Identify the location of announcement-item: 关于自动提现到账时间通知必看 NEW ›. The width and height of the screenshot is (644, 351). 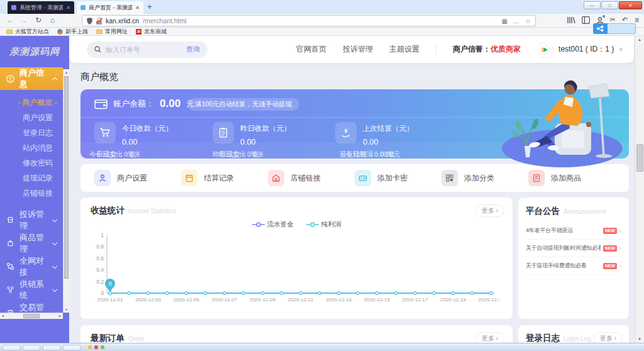
(574, 248).